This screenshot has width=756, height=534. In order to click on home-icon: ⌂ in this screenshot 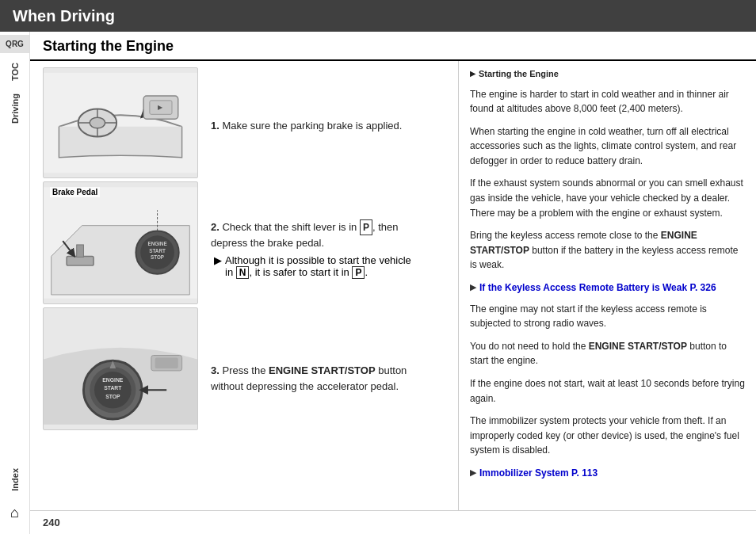, I will do `click(15, 513)`.